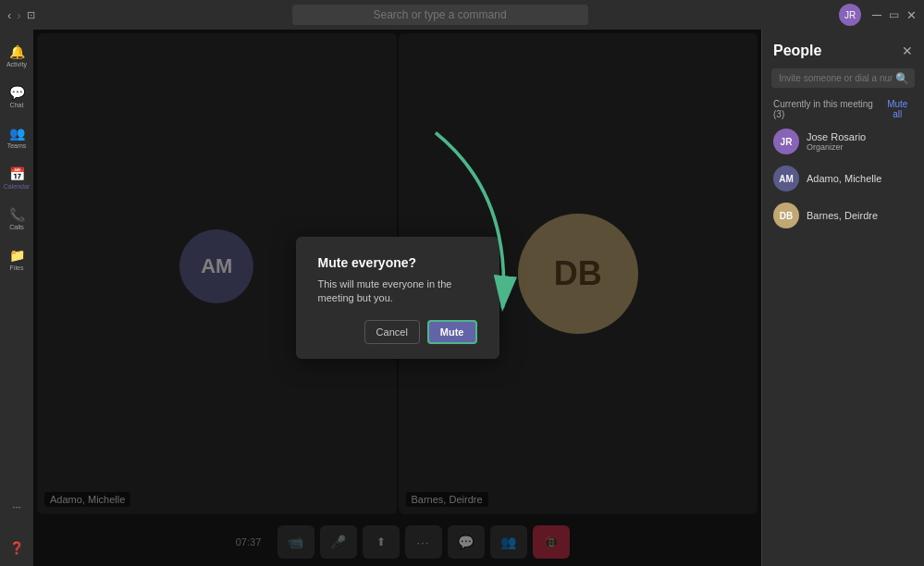 This screenshot has width=924, height=566. I want to click on teams-icon: 👥, so click(17, 133).